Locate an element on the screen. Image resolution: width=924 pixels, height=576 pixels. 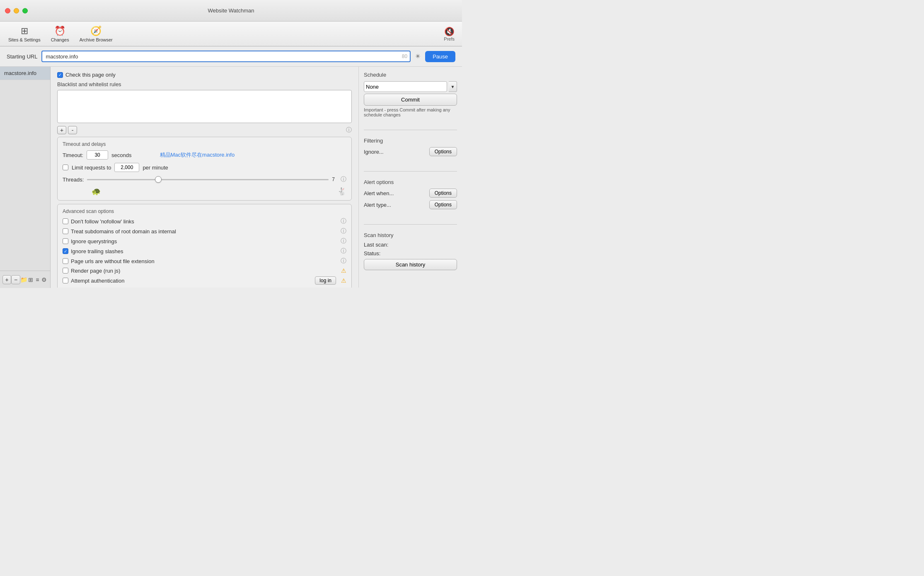
add-rule-button: + is located at coordinates (62, 130).